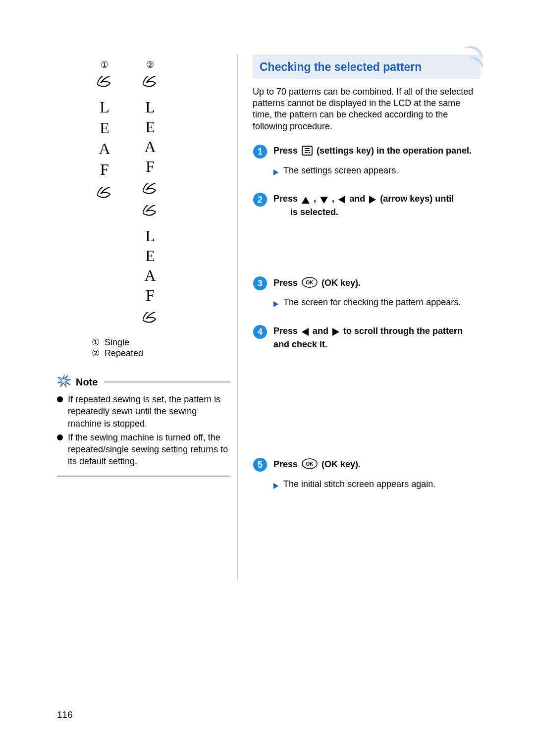  What do you see at coordinates (150, 267) in the screenshot?
I see `pattern-repeated-text-2: LEAF` at bounding box center [150, 267].